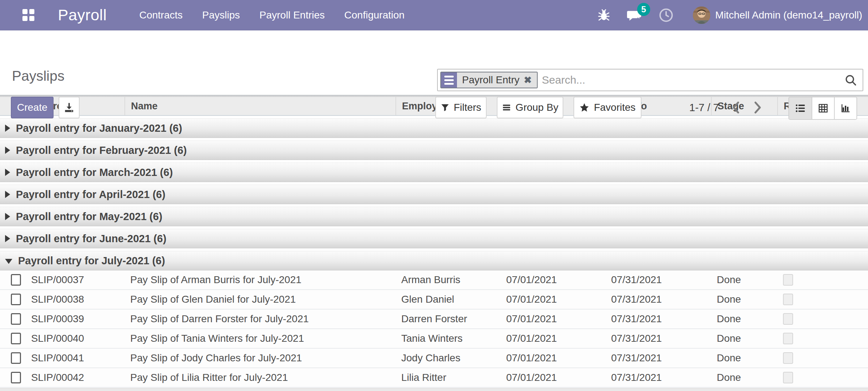 This screenshot has width=868, height=391. What do you see at coordinates (221, 15) in the screenshot?
I see `menu-payslips: Payslips` at bounding box center [221, 15].